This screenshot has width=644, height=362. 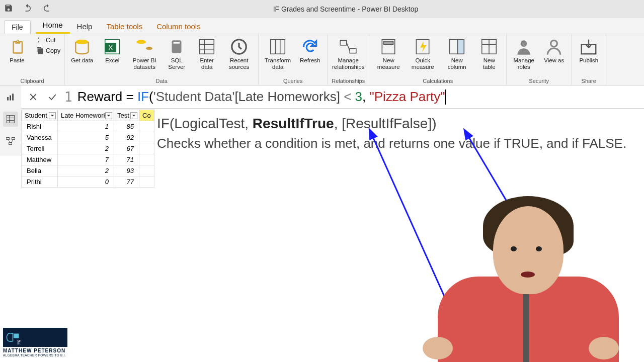 I want to click on sql-icon, so click(x=177, y=47).